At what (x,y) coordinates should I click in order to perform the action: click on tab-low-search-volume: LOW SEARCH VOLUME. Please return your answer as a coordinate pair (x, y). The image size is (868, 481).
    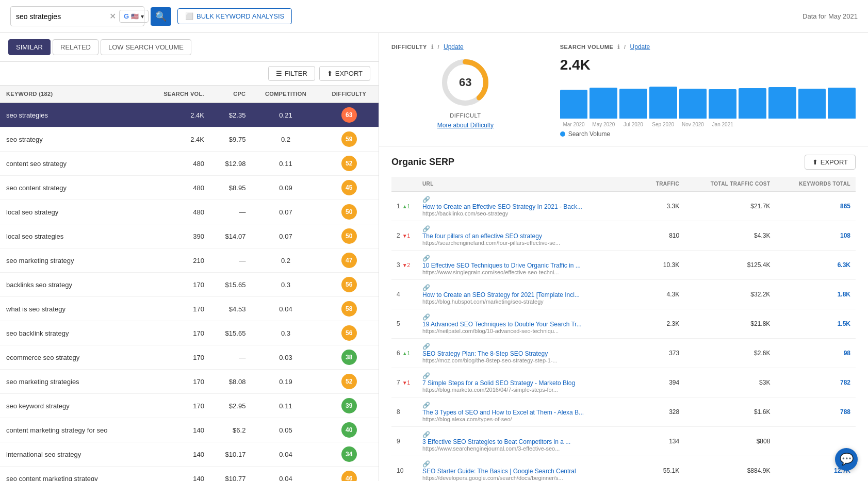
    Looking at the image, I should click on (146, 47).